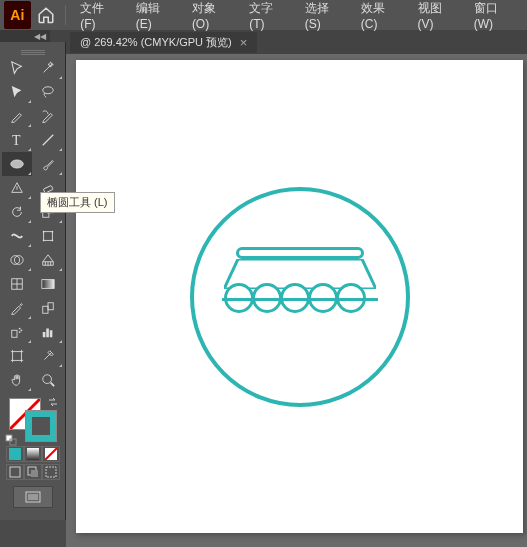  What do you see at coordinates (17, 332) in the screenshot?
I see `symbol-sprayer-tool` at bounding box center [17, 332].